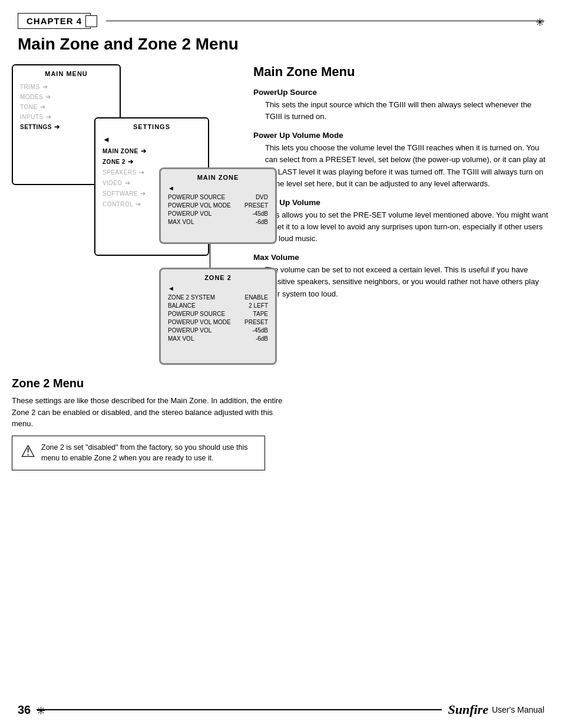  Describe the element at coordinates (239, 710) in the screenshot. I see `footer-line: ✳` at that location.